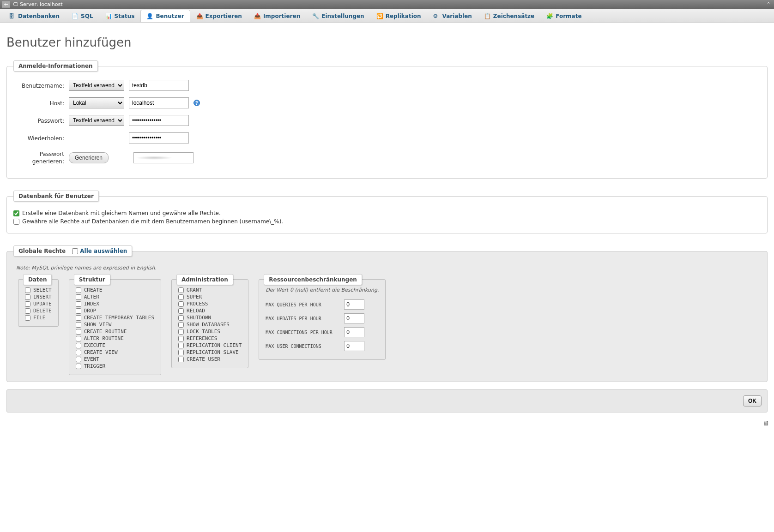 The height and width of the screenshot is (532, 774). Describe the element at coordinates (354, 318) in the screenshot. I see `input-max-updates-per-hour` at that location.